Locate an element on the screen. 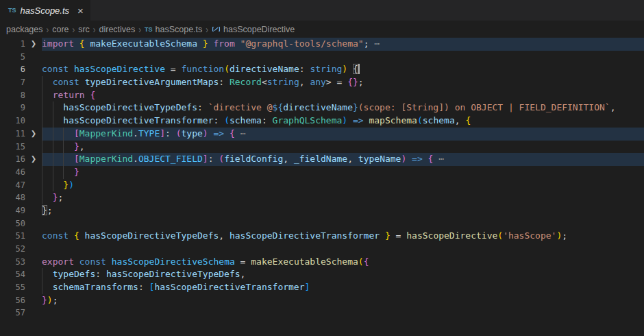 The image size is (644, 336). gutter: 57 is located at coordinates (21, 313).